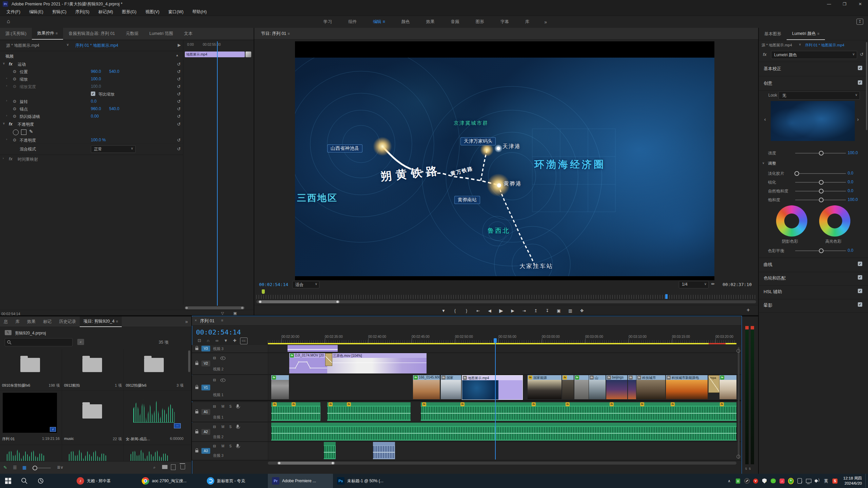 The width and height of the screenshot is (868, 488). Describe the element at coordinates (377, 363) in the screenshot. I see `clip-v2-1: fx三原色.mov [104%]` at that location.